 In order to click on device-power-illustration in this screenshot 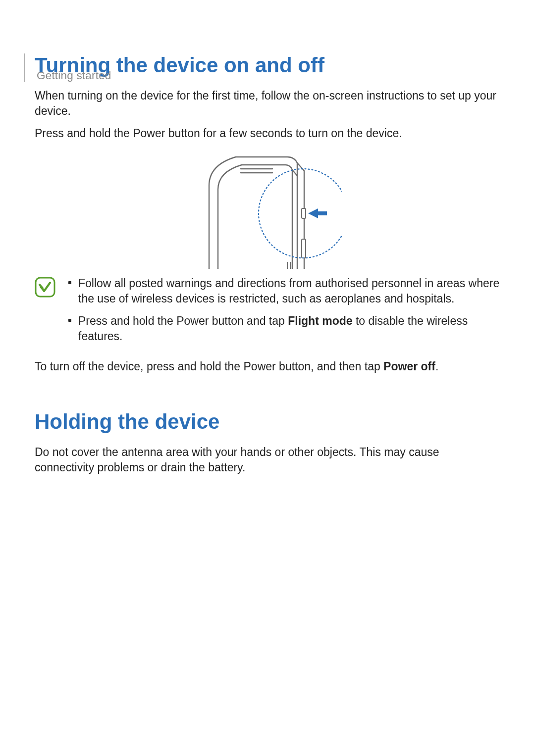, I will do `click(268, 209)`.